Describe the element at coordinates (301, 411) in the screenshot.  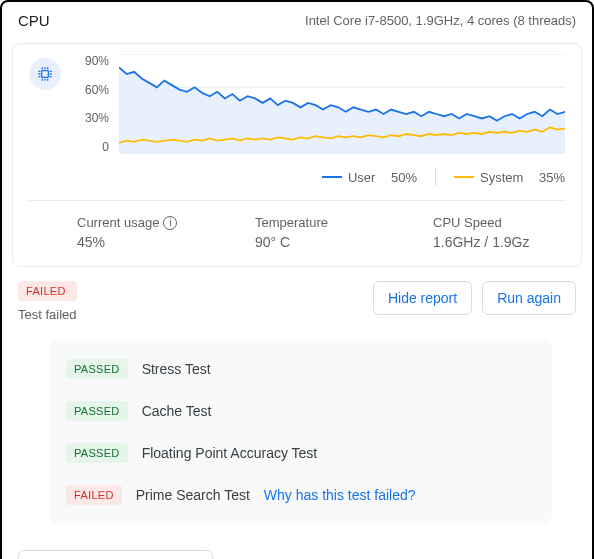
I see `test-row: PASSEDCache Test` at that location.